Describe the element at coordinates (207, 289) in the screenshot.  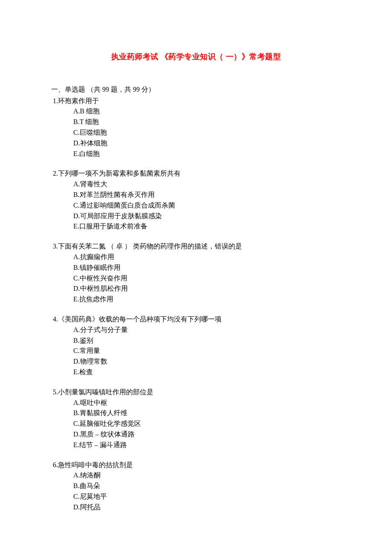
I see `option: D.中枢性肌松作用` at that location.